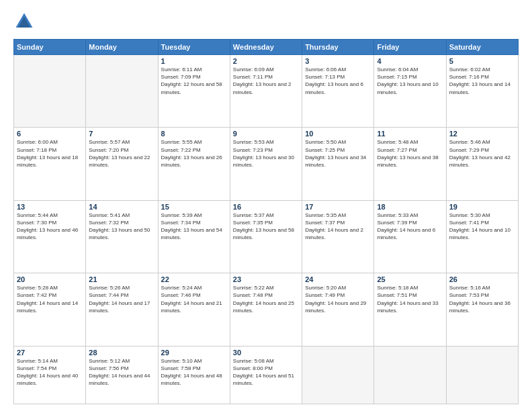 This screenshot has width=532, height=411. Describe the element at coordinates (338, 134) in the screenshot. I see `day-number: 10` at that location.